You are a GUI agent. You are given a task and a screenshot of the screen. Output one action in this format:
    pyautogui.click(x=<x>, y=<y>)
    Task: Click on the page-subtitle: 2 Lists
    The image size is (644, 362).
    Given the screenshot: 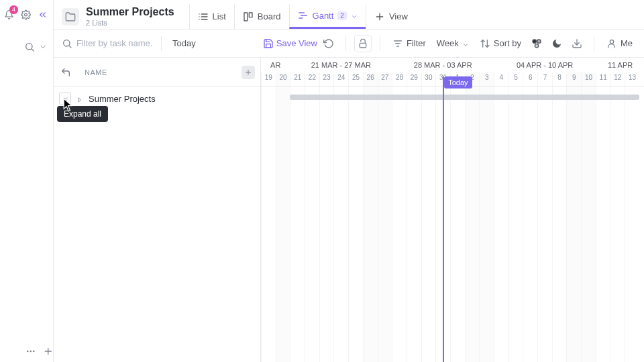 What is the action you would take?
    pyautogui.click(x=130, y=23)
    